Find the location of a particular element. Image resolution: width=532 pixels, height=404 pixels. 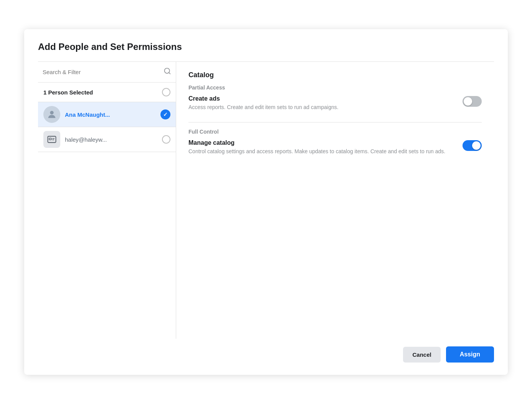

search-icon is located at coordinates (167, 72).